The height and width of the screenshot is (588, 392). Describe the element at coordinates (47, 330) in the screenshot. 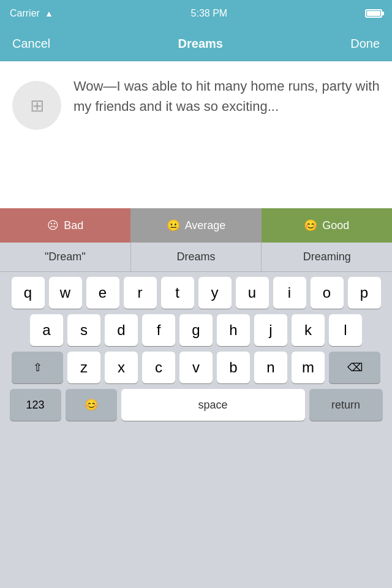

I see `key-a: a` at that location.